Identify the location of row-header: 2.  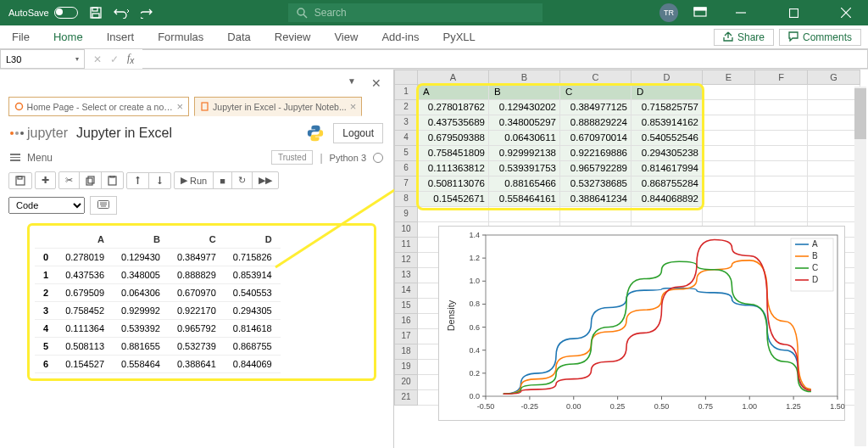
(406, 108).